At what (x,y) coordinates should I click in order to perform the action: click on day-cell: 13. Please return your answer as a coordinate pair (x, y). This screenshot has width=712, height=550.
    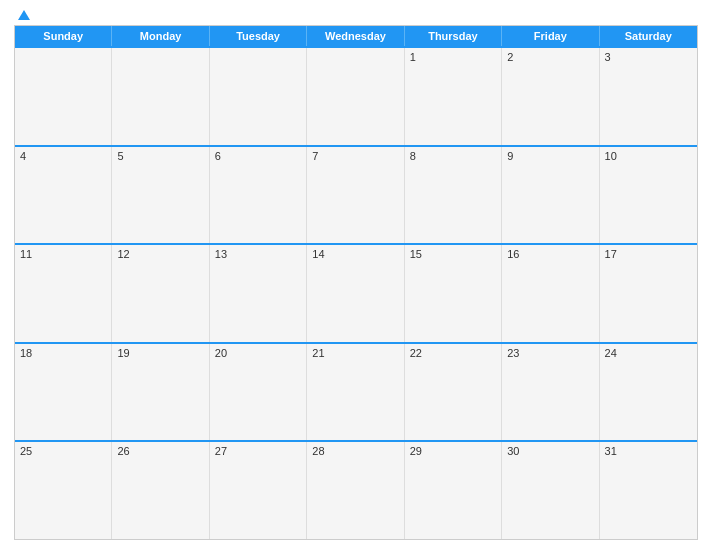
    Looking at the image, I should click on (258, 294).